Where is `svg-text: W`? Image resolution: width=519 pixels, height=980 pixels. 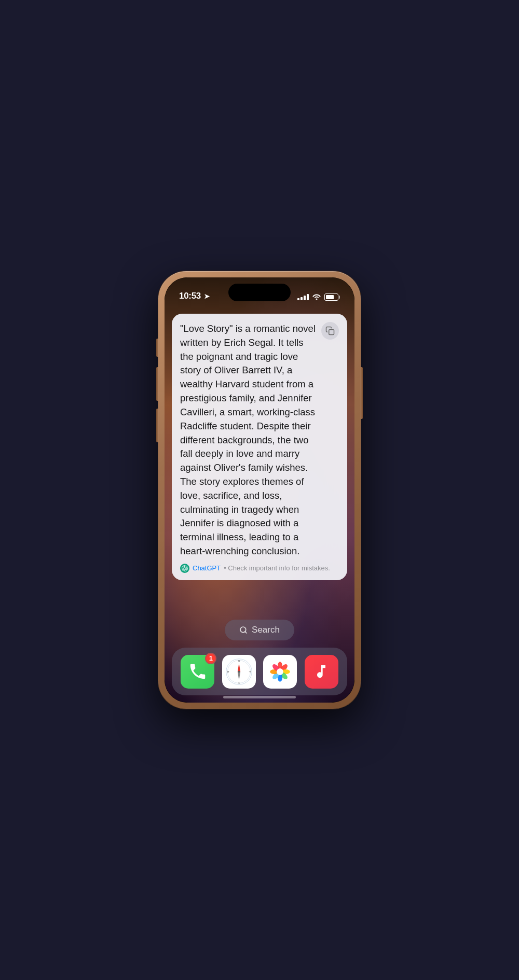 svg-text: W is located at coordinates (228, 671).